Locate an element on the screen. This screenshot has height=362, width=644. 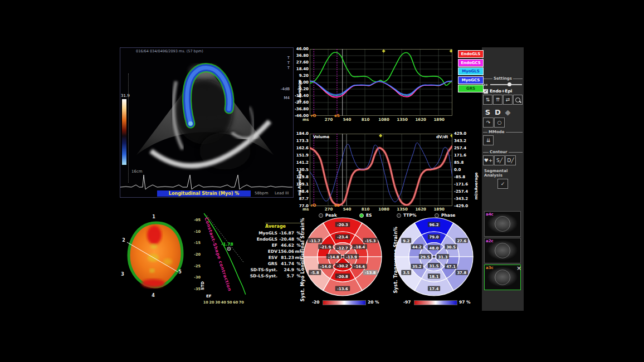
y-tick-label: 184.0 is located at coordinates (303, 134).